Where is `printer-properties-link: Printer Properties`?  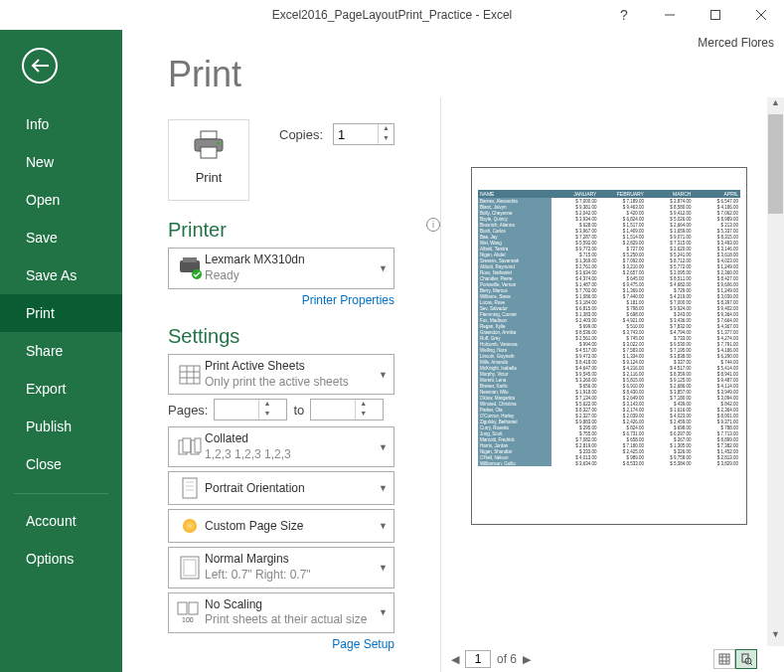
printer-properties-link: Printer Properties is located at coordinates (281, 300).